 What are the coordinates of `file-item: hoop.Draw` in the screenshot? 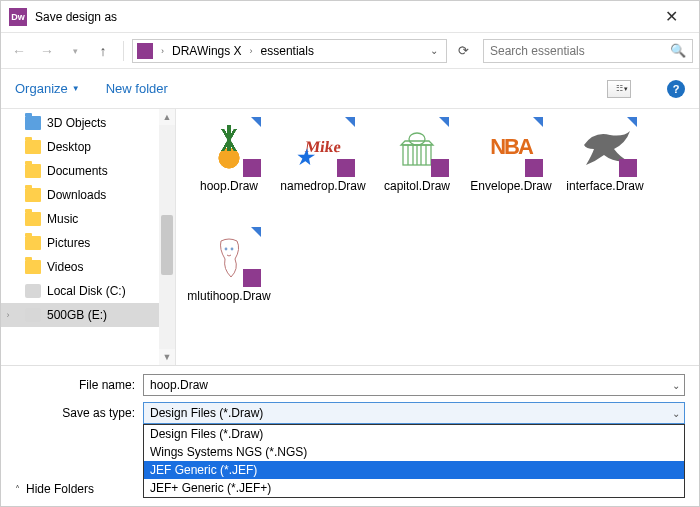 It's located at (229, 172).